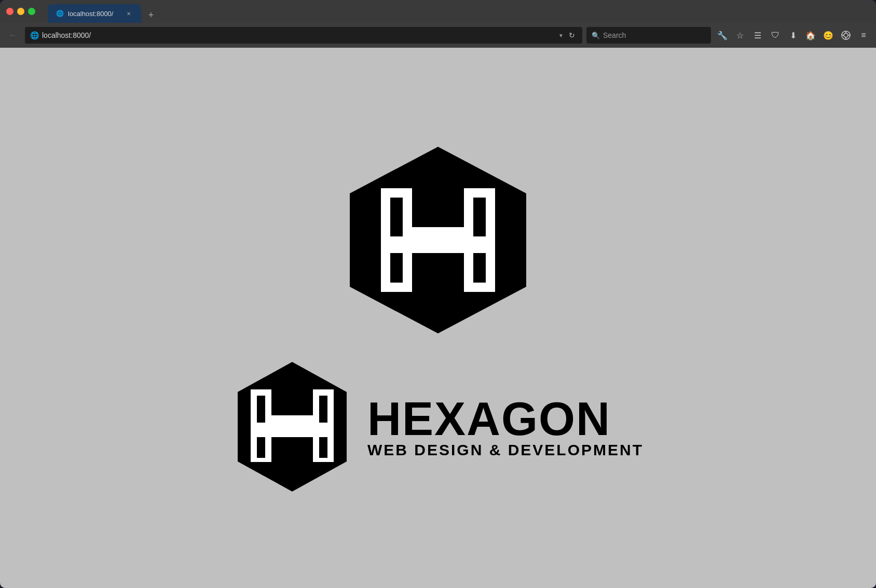  What do you see at coordinates (561, 35) in the screenshot?
I see `dropdown-arrow-icon: ▼` at bounding box center [561, 35].